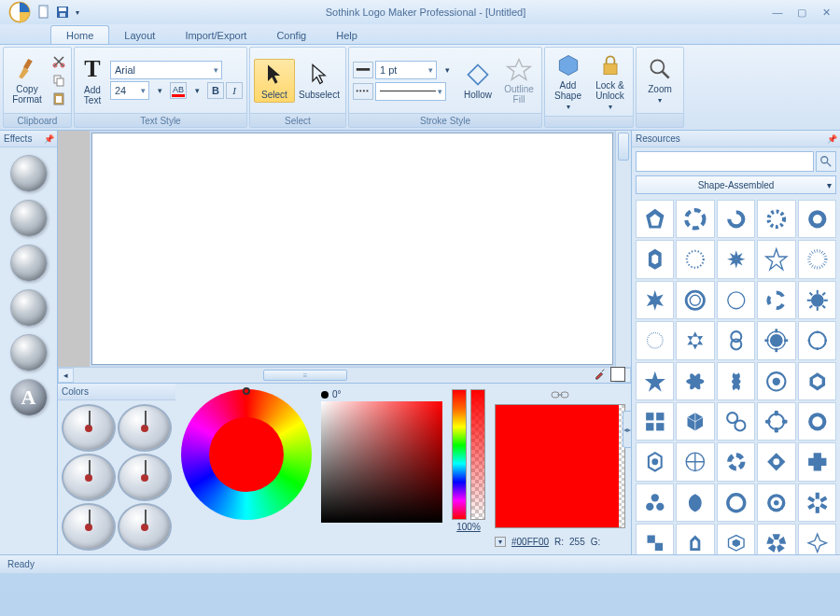 This screenshot has width=840, height=616. I want to click on new-doc-button, so click(44, 12).